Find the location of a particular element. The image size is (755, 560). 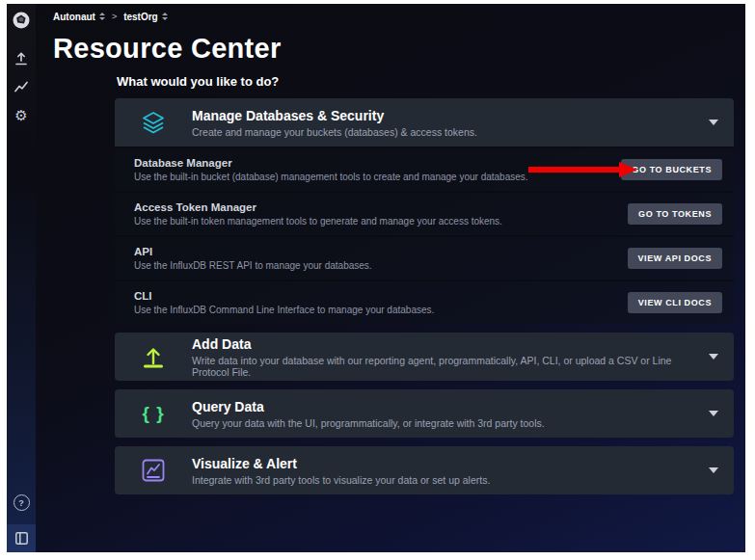

help-icon: ? is located at coordinates (21, 503).